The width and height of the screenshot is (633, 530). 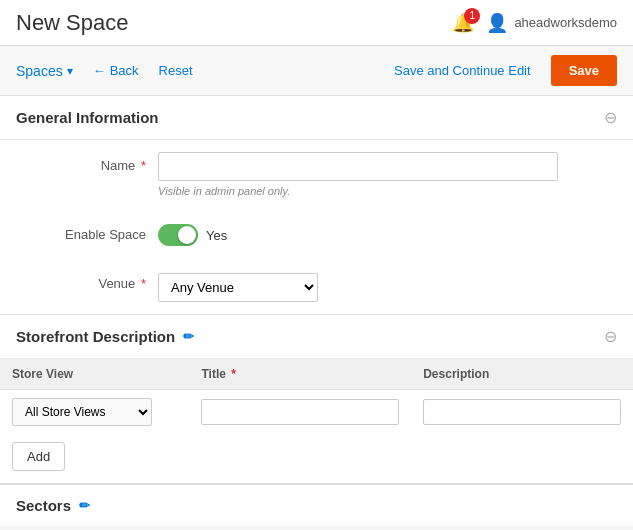 What do you see at coordinates (472, 16) in the screenshot?
I see `notification-badge: 1` at bounding box center [472, 16].